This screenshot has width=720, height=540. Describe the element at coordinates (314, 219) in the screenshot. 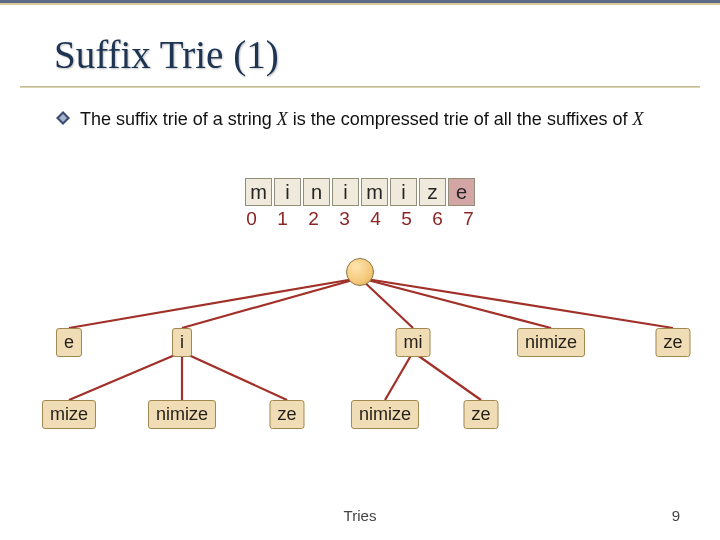

I see `index-cell: 2` at that location.